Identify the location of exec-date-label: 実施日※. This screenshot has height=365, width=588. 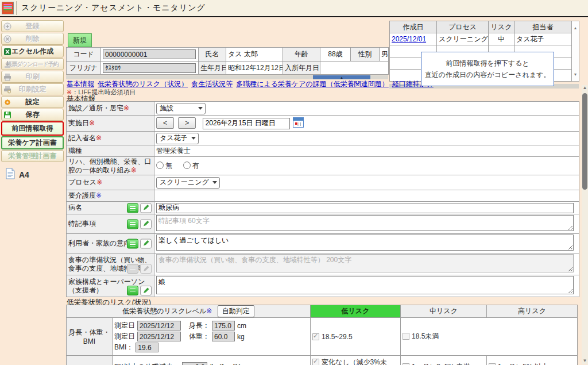
(110, 124).